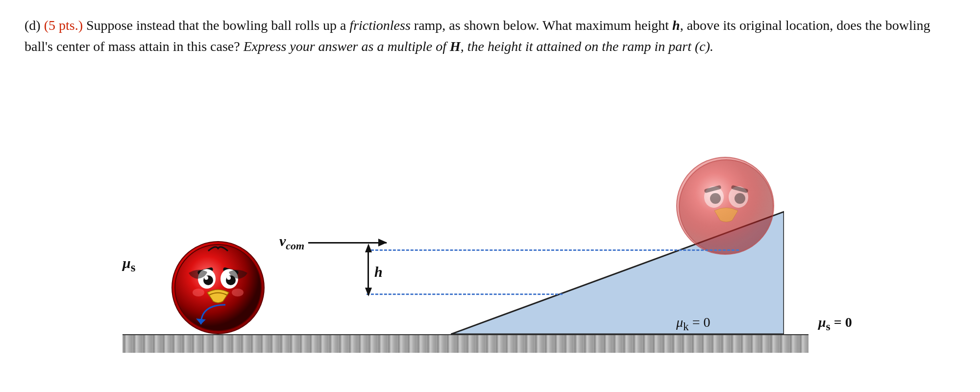 Image resolution: width=980 pixels, height=392 pixels. What do you see at coordinates (553, 250) in the screenshot?
I see `dashed-line-top` at bounding box center [553, 250].